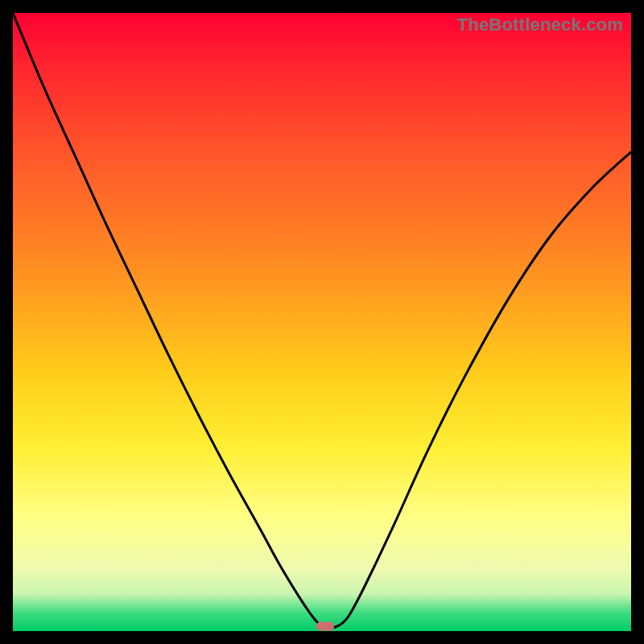 This screenshot has height=644, width=644. I want to click on optimum-marker, so click(325, 626).